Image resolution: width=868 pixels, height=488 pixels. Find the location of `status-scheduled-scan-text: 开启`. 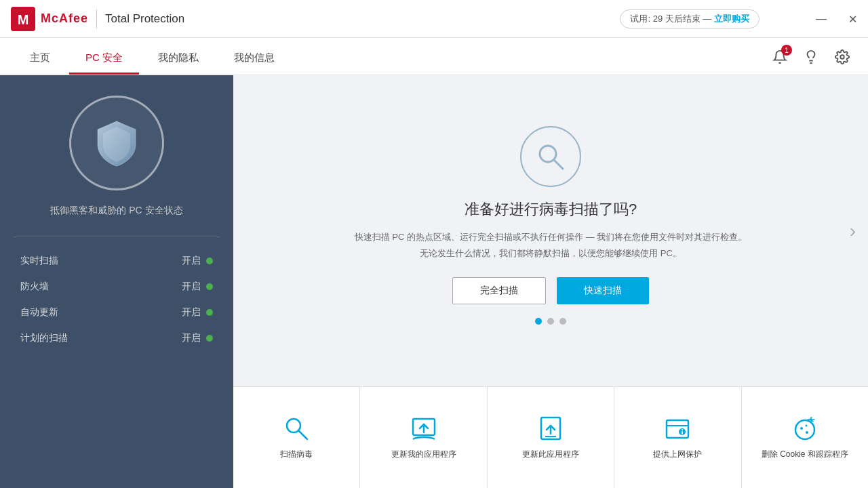

status-scheduled-scan-text: 开启 is located at coordinates (191, 338).